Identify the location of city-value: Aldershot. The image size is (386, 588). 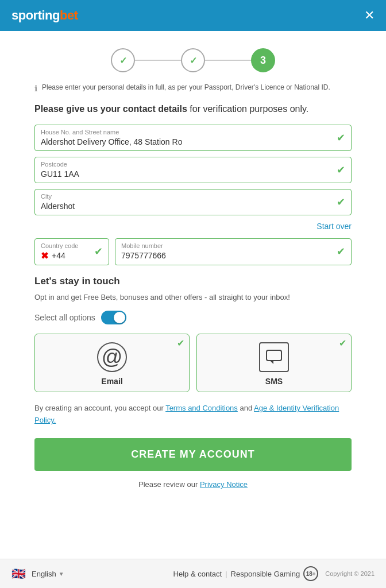
(57, 206).